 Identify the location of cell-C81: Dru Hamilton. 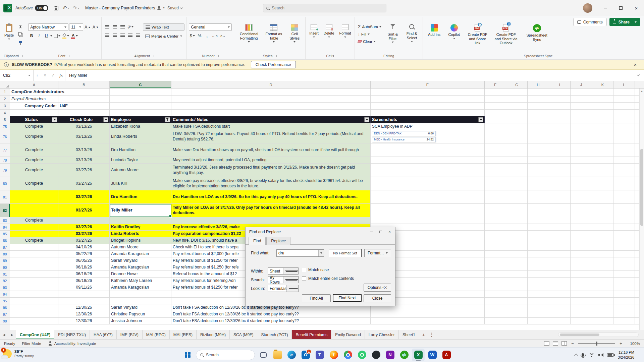
(141, 197).